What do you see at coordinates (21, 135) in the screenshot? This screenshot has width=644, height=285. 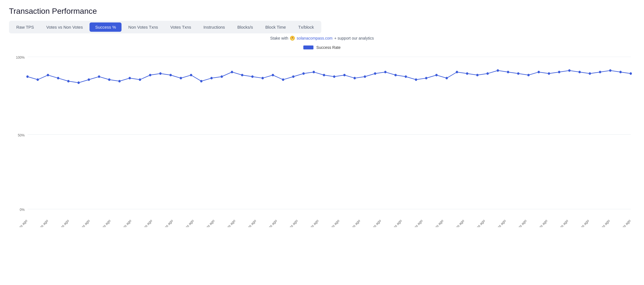 I see `svg-text: 50%` at bounding box center [21, 135].